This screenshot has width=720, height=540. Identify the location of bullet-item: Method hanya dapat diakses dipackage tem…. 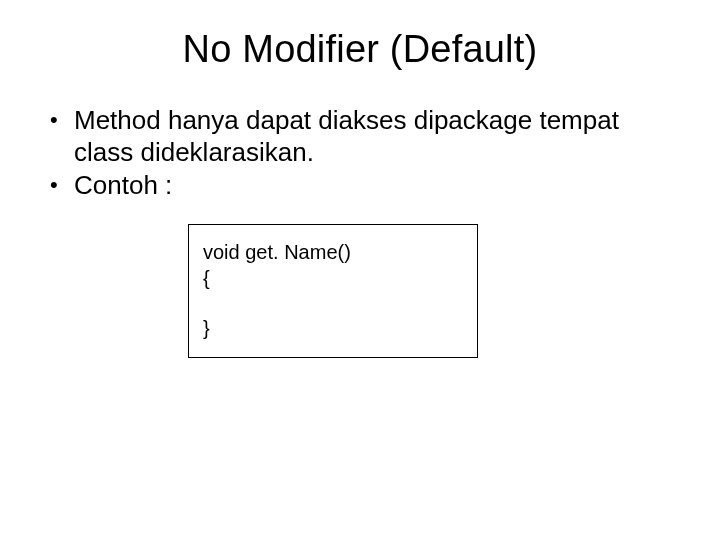
(361, 136).